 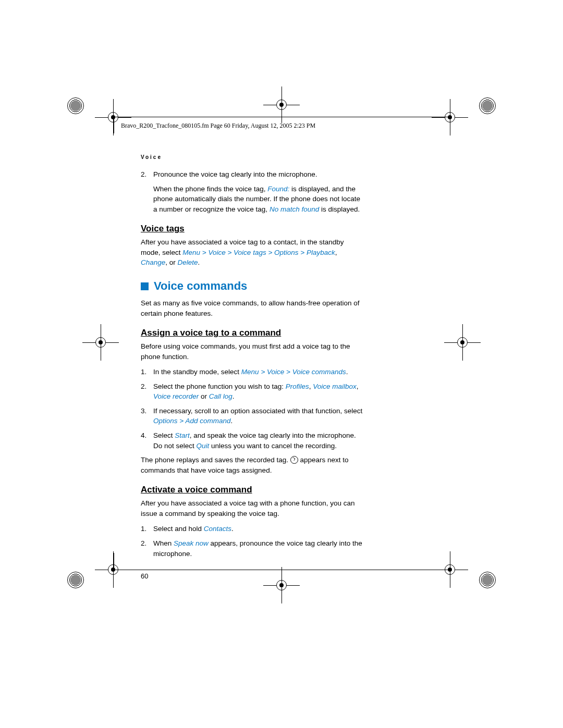 What do you see at coordinates (253, 175) in the screenshot?
I see `list-item: 2. Pronounce the voice tag clearly into …` at bounding box center [253, 175].